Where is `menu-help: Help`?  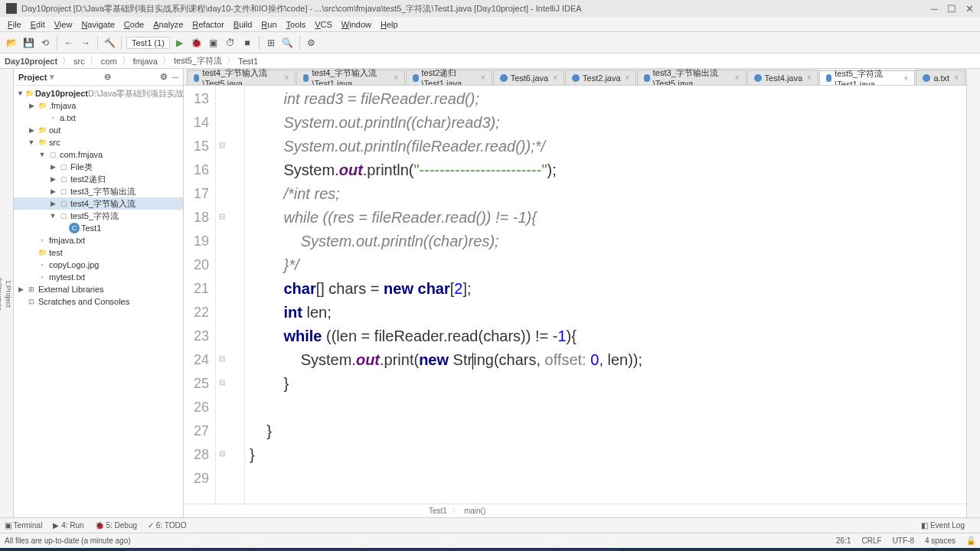 menu-help: Help is located at coordinates (389, 24).